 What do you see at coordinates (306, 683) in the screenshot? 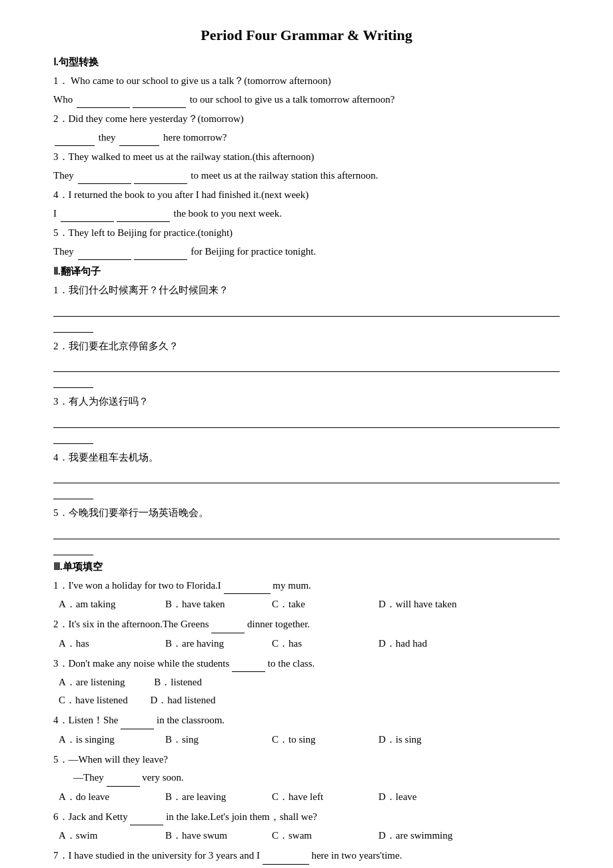
I see `mcq-3: 3．Don't make any noise while the student…` at bounding box center [306, 683].